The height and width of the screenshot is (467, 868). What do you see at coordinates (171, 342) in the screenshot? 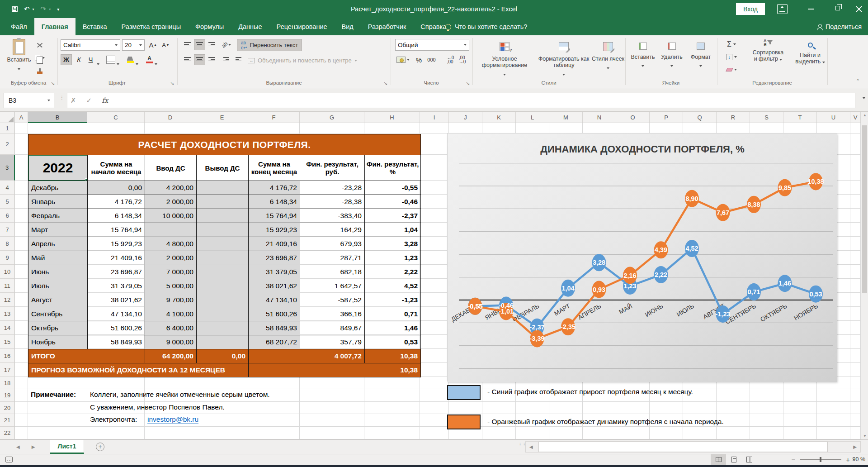
I see `data-cell: 9 000,00` at bounding box center [171, 342].